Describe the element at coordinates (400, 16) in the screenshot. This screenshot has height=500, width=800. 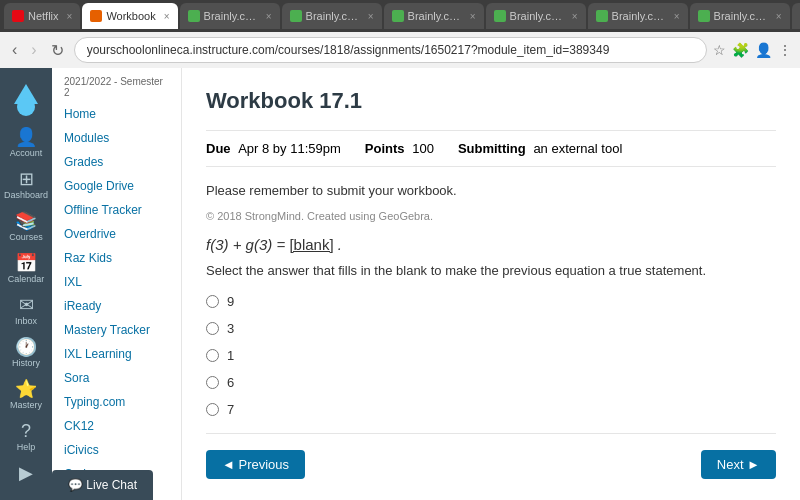
I see `tab-bar: Netflix×Workbook×Brainly.co...×Brainly.c…` at that location.